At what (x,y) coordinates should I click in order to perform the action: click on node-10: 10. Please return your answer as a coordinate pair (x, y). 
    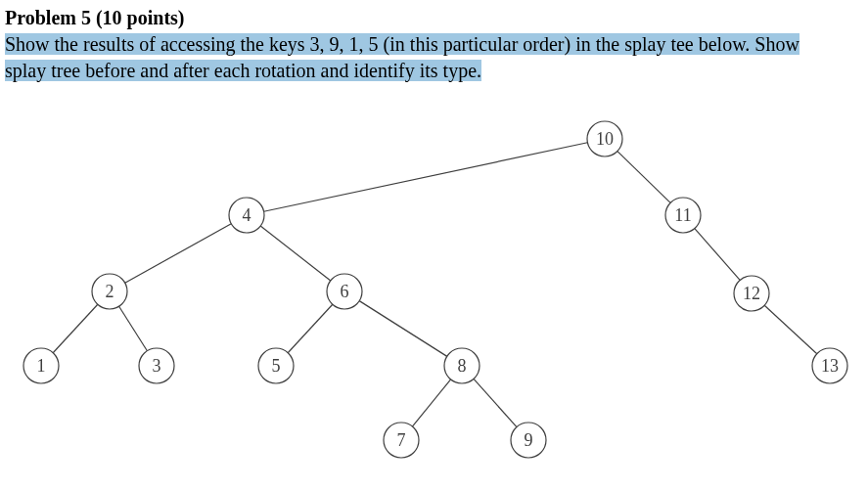
    Looking at the image, I should click on (605, 139).